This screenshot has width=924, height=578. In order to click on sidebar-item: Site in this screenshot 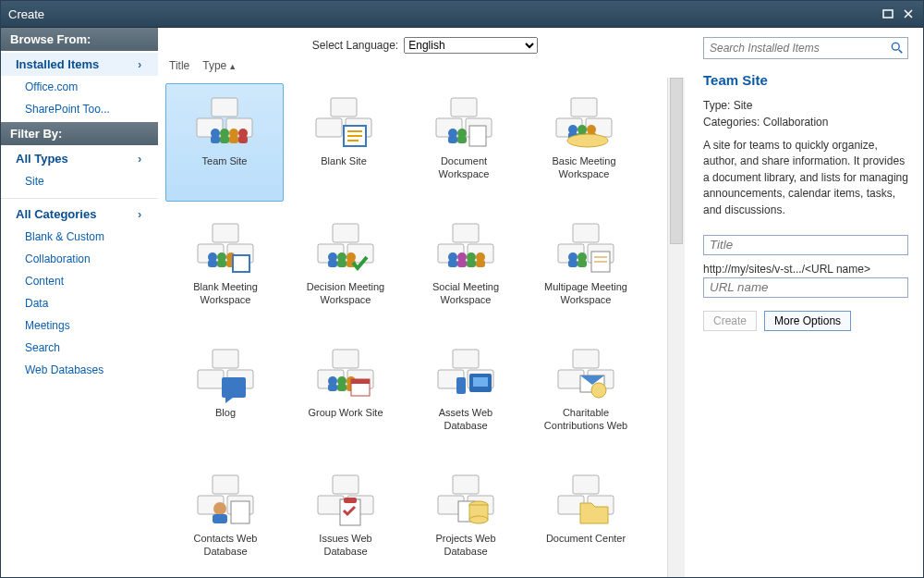, I will do `click(79, 181)`.